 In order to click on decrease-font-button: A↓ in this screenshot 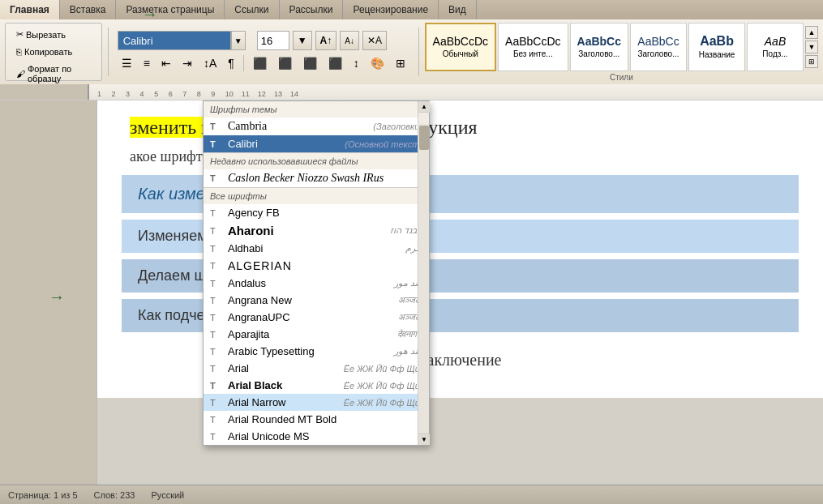, I will do `click(349, 41)`.